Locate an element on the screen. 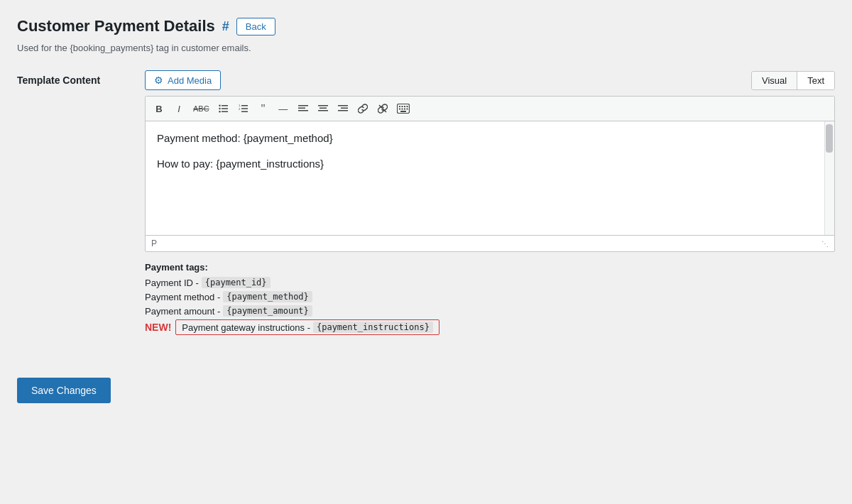 The image size is (852, 504). keyboard-button is located at coordinates (403, 109).